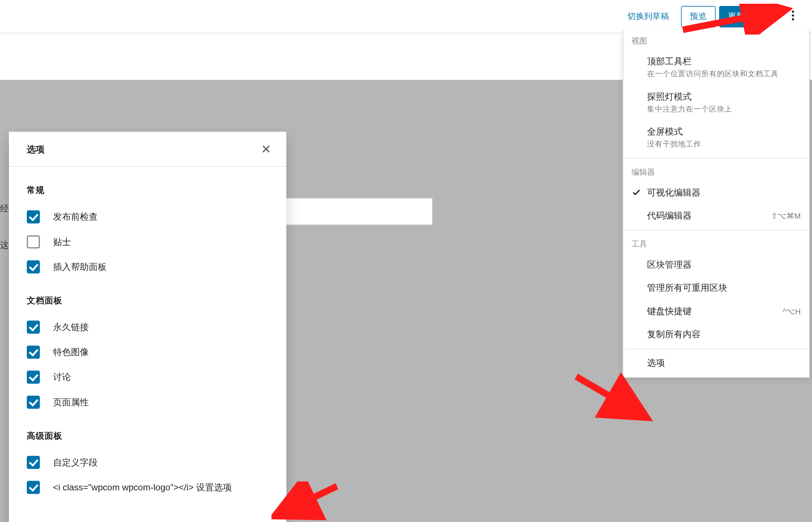 This screenshot has width=812, height=522. I want to click on menu-item-options: 选项, so click(716, 364).